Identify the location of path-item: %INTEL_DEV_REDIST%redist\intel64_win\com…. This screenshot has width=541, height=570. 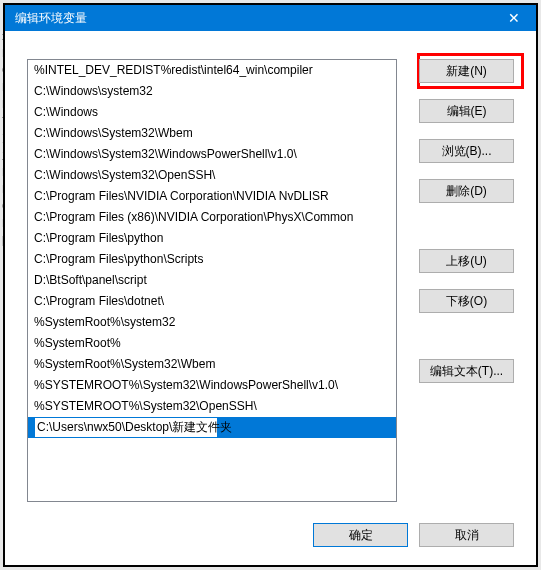
(212, 70).